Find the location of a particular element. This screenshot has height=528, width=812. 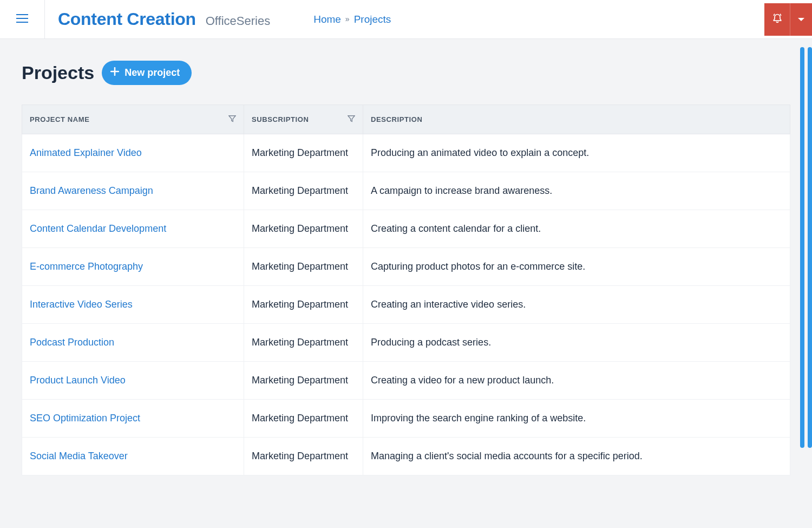

table-row: E-commerce PhotographyMarketing Departme… is located at coordinates (406, 267).